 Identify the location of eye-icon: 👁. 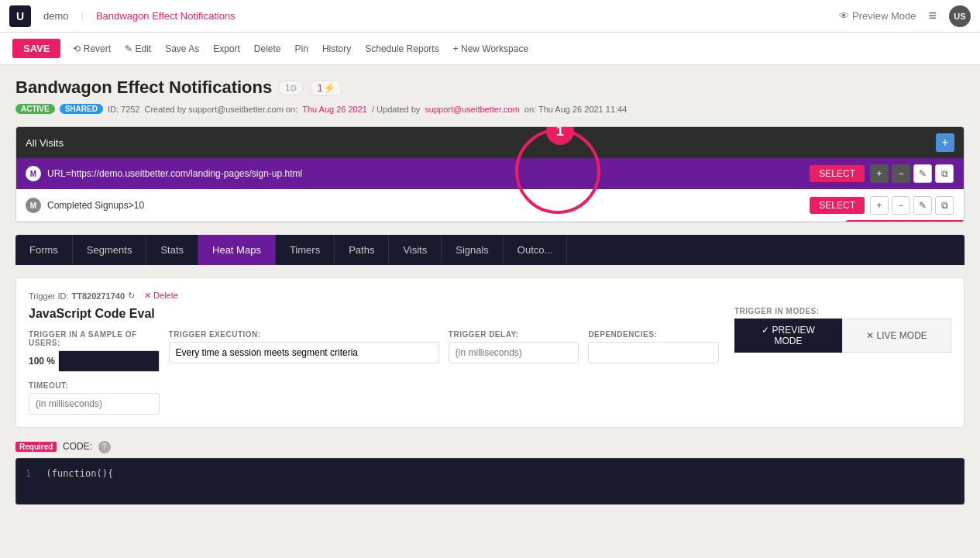
(844, 16).